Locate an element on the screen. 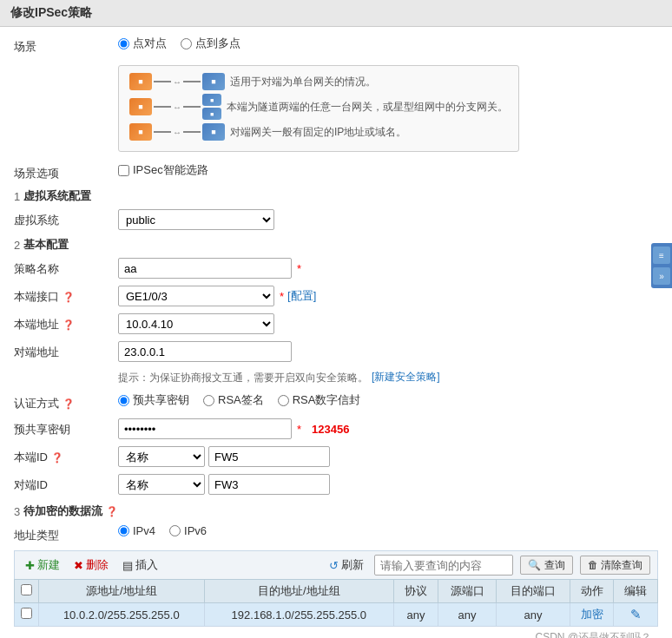 This screenshot has width=672, height=638. auth-method-label: 认证方式 ❓ is located at coordinates (66, 402).